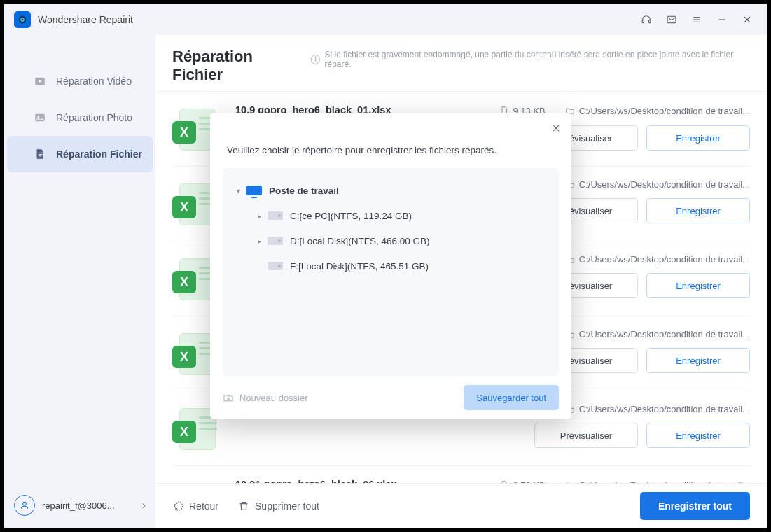 The width and height of the screenshot is (771, 532). What do you see at coordinates (244, 506) in the screenshot?
I see `trash-icon` at bounding box center [244, 506].